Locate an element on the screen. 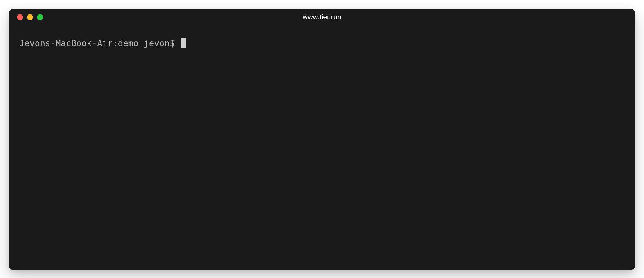  prompt-text: Jevons-MacBook-Air:demo jevon$ is located at coordinates (100, 43).